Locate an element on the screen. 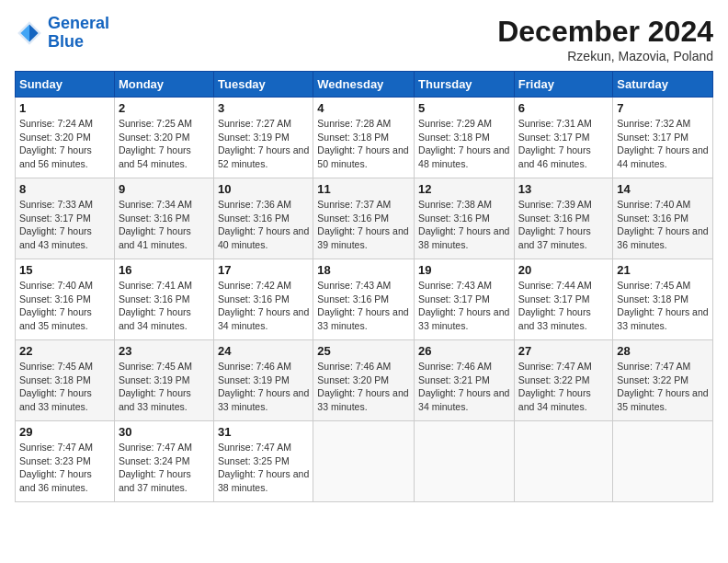  day-number: 7 is located at coordinates (663, 109).